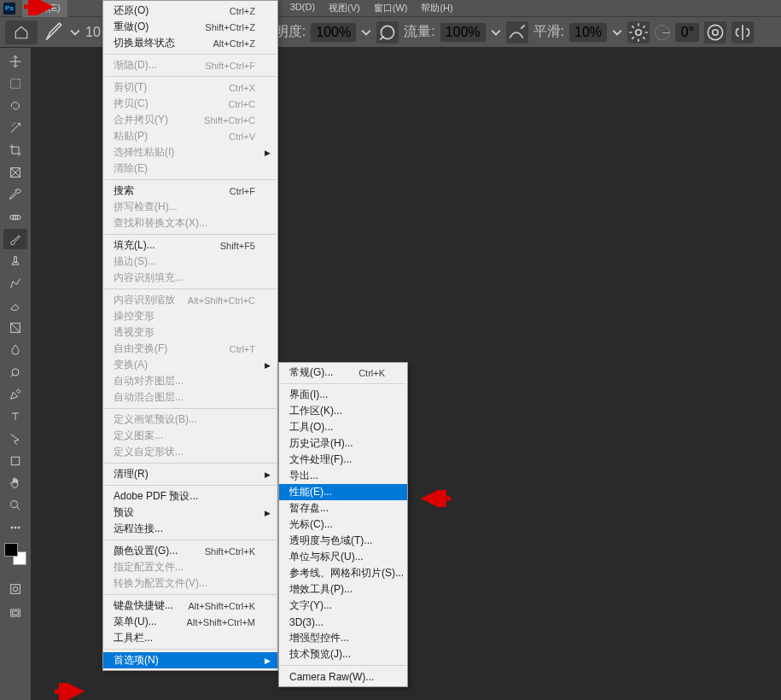  I want to click on pressure-size-button, so click(715, 32).